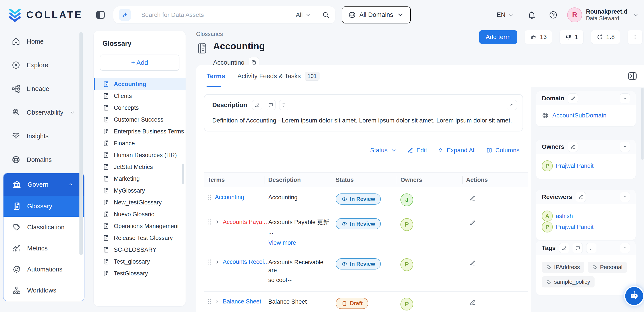  Describe the element at coordinates (632, 76) in the screenshot. I see `collapse-right-panel-icon` at that location.